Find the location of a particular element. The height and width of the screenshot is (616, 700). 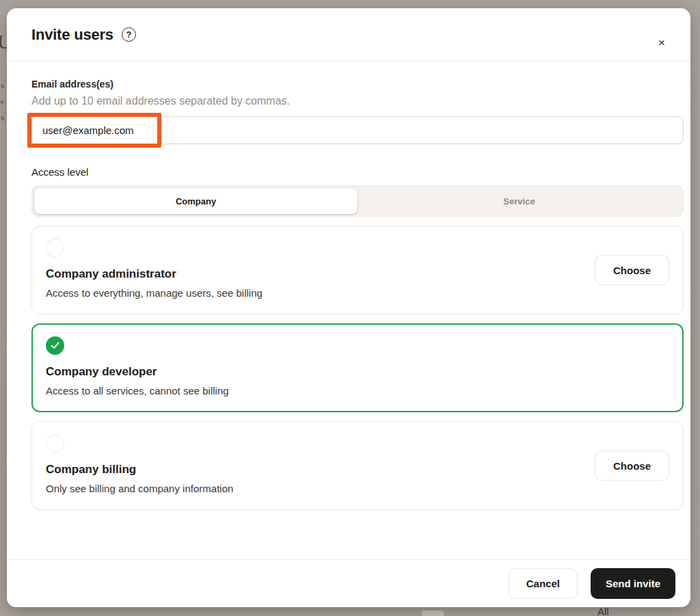

tab-service-label: Service is located at coordinates (519, 201).